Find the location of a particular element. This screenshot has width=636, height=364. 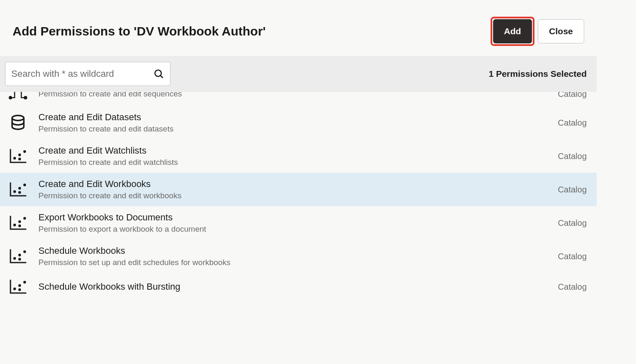

permission-title: Schedule Workbooks is located at coordinates (293, 251).